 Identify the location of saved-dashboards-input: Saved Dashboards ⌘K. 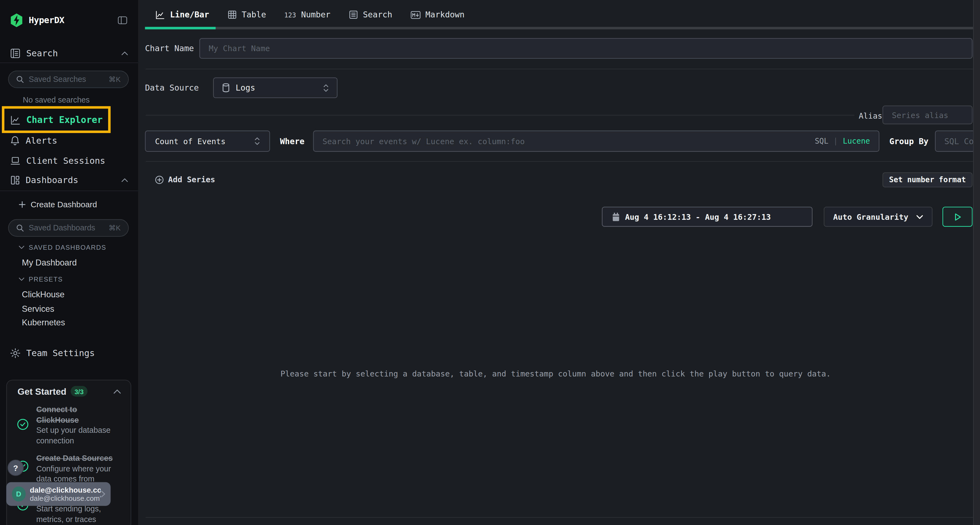
(68, 228).